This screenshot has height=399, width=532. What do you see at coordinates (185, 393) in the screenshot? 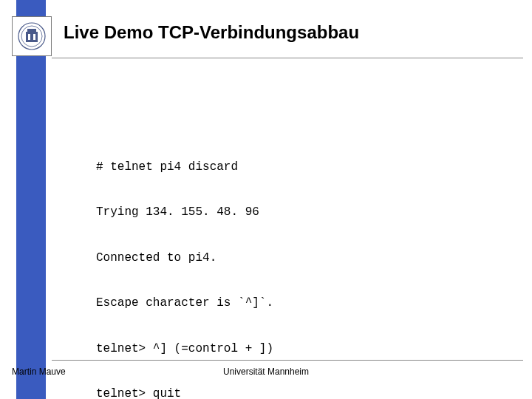
I see `code-line: telnet> quit` at bounding box center [185, 393].